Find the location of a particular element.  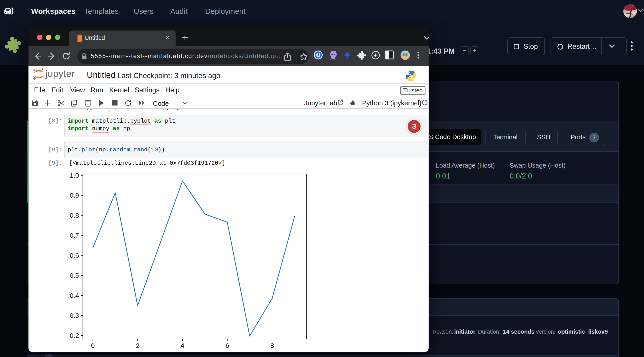

svg-text: 0.5 is located at coordinates (74, 276).